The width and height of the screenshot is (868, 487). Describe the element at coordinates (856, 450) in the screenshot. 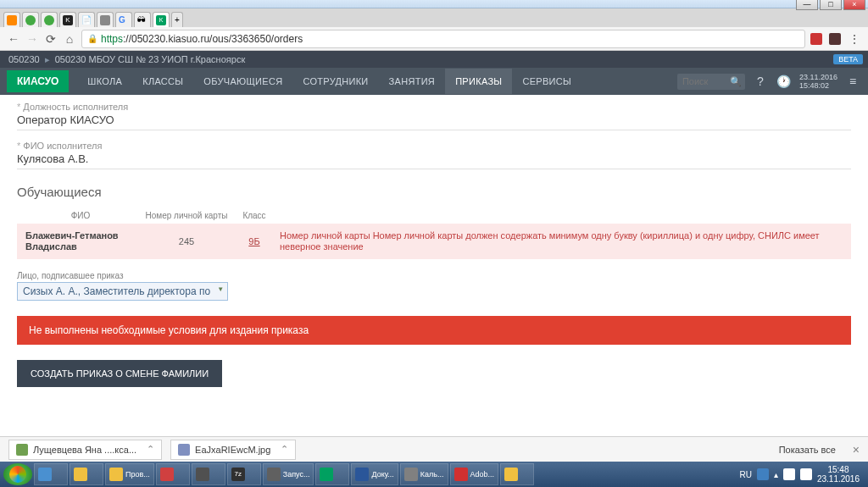

I see `close-icon: ×` at that location.